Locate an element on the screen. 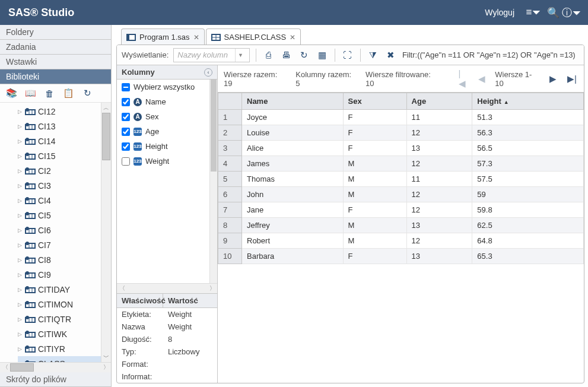 Image resolution: width=588 pixels, height=387 pixels. table-row: 5ThomasM1157.5 is located at coordinates (401, 179).